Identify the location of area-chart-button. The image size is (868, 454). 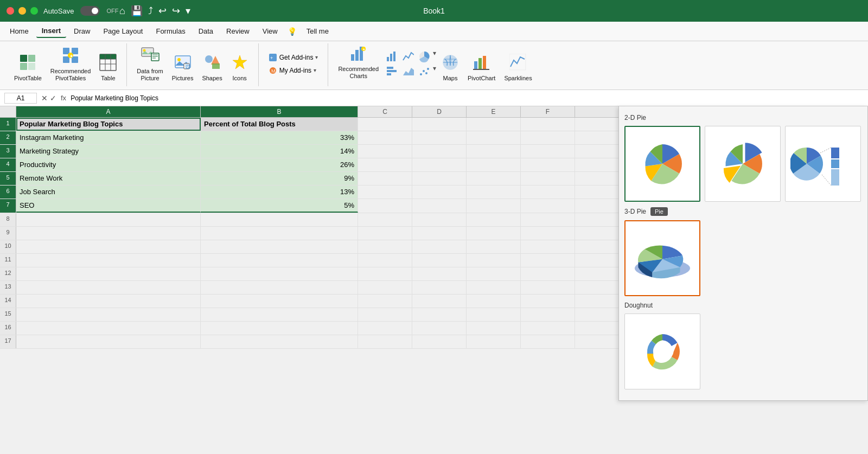
(408, 72).